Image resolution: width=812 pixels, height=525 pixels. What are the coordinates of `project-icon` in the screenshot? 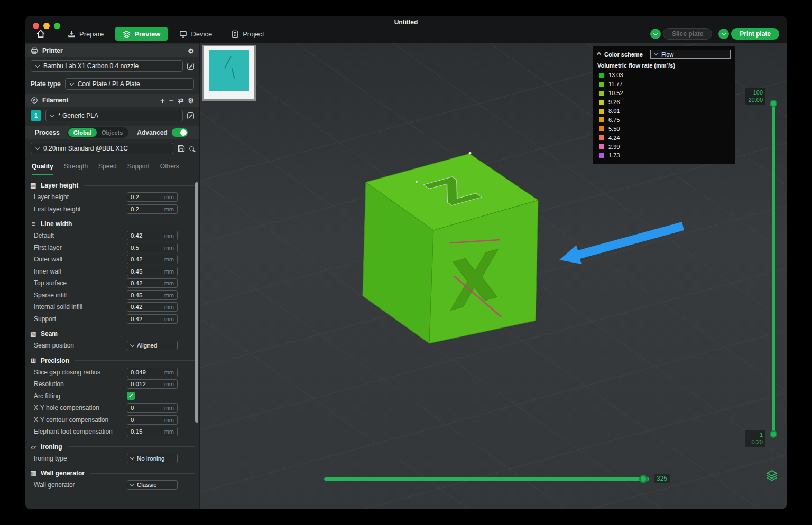 It's located at (235, 34).